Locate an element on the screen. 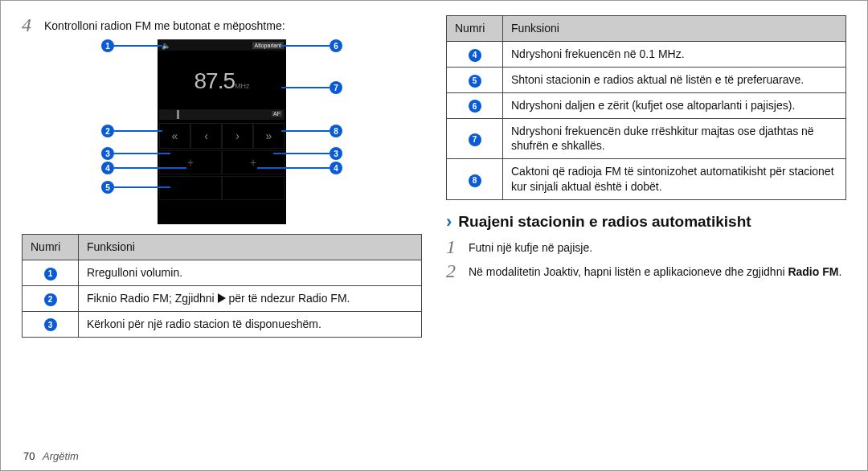 This screenshot has width=868, height=471. freq-value: 87.5 is located at coordinates (215, 80).